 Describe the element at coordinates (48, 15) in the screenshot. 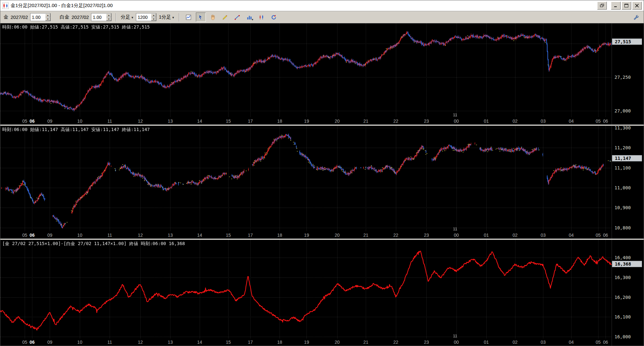

I see `gold-multiplier-up-button: ▲` at that location.